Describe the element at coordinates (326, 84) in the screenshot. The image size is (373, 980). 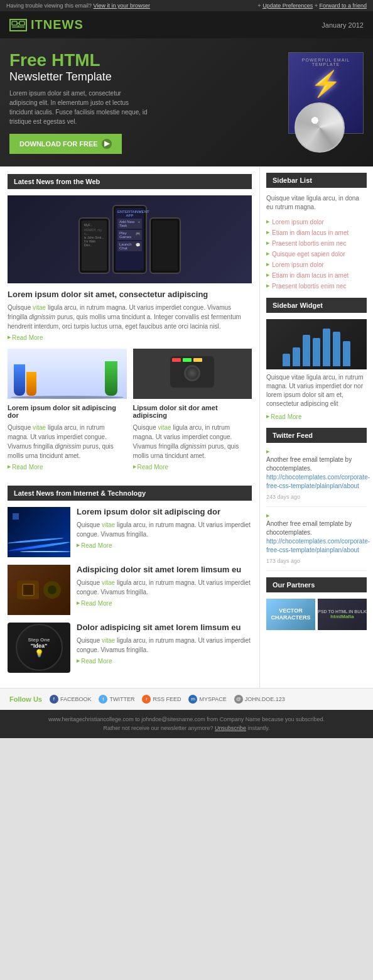
I see `lightning-icon: ⚡` at that location.